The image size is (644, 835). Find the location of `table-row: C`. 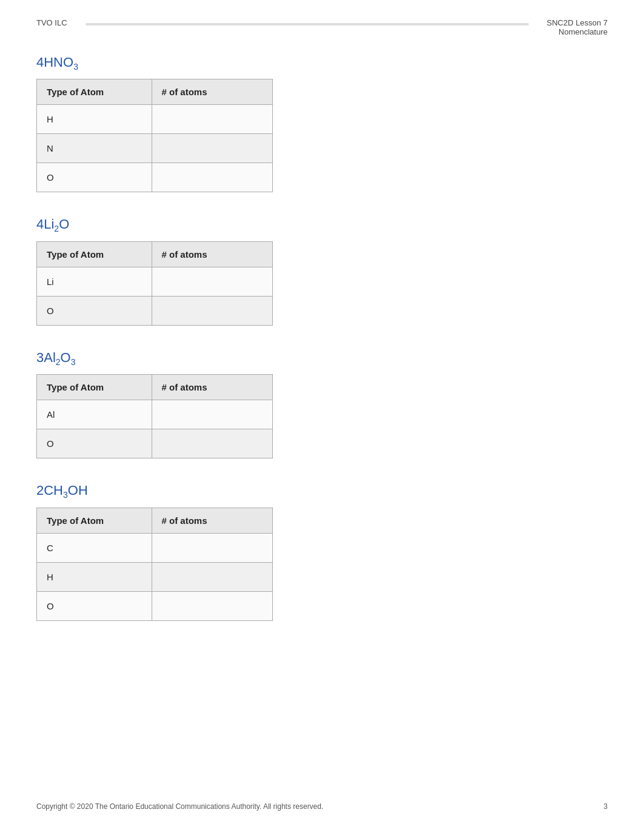

table-row: C is located at coordinates (155, 548).